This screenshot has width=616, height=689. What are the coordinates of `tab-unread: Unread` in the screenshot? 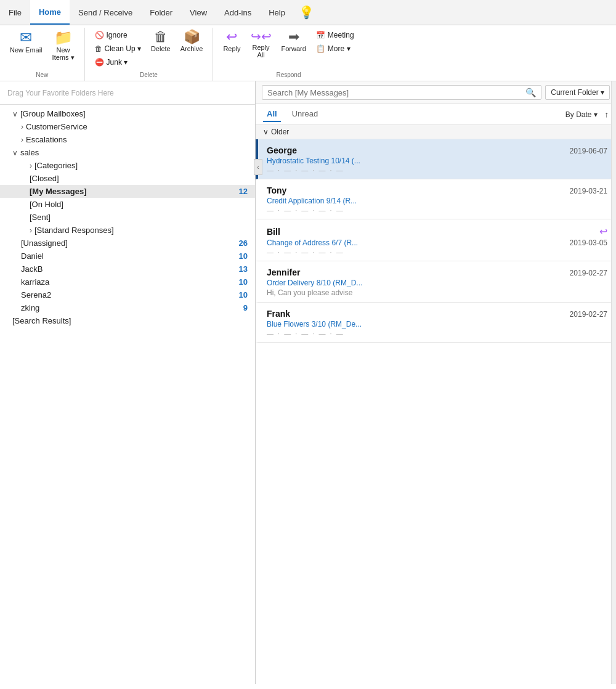 It's located at (306, 115).